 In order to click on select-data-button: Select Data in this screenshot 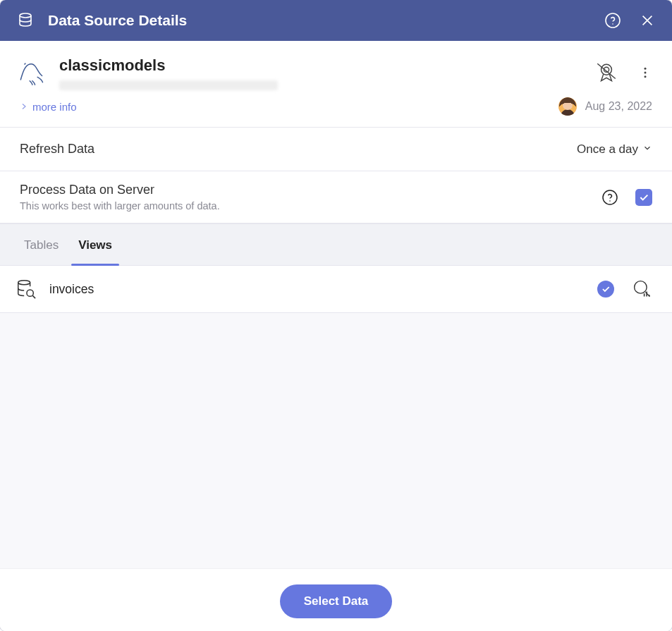, I will do `click(336, 601)`.